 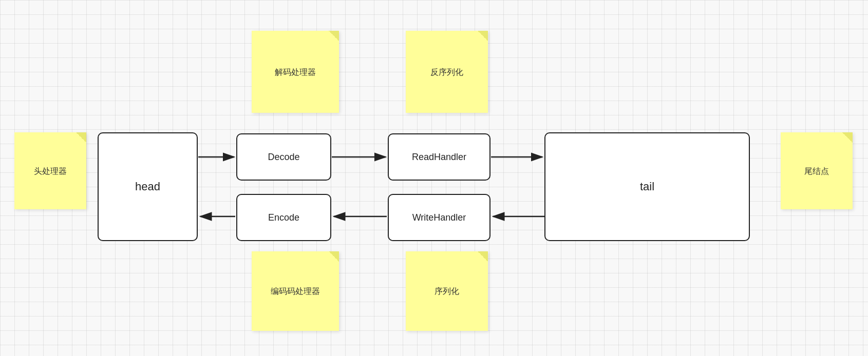 I want to click on box-read-handler: ReadHandler, so click(x=439, y=157).